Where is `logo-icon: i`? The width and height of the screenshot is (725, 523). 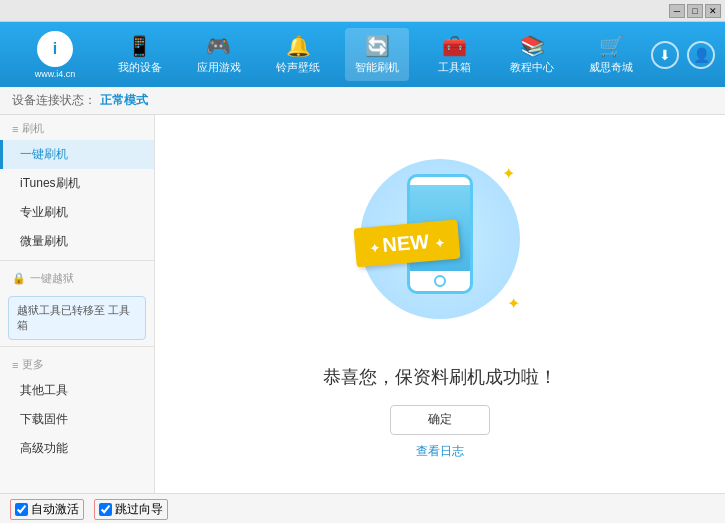
logo-icon: i is located at coordinates (55, 49).